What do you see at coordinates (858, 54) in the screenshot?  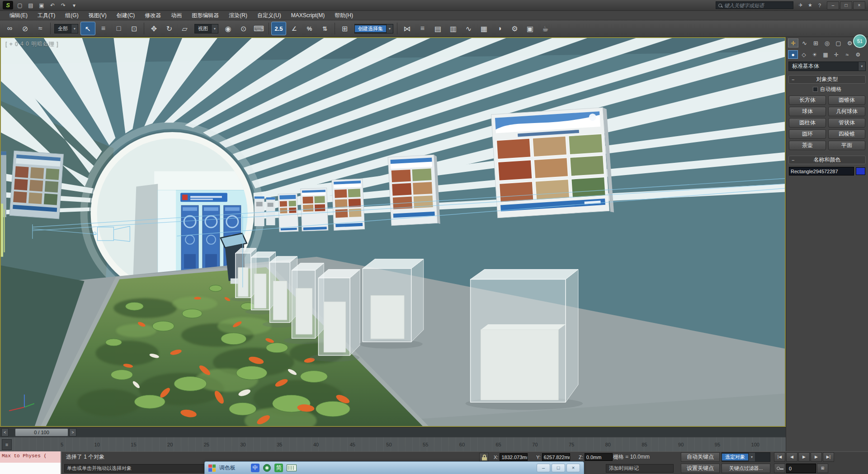 I see `systems-category: ⚙` at bounding box center [858, 54].